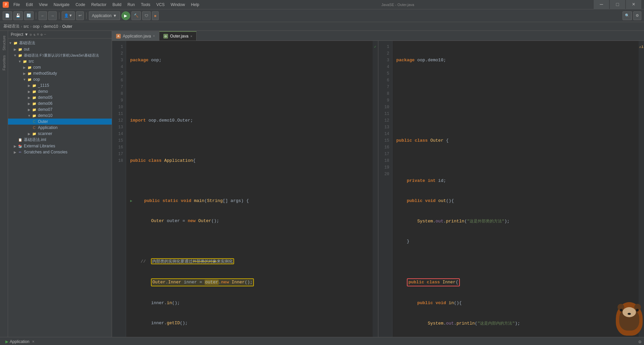 The height and width of the screenshot is (345, 644). What do you see at coordinates (60, 134) in the screenshot?
I see `tree-item-scanner: ▶ 📁 scanner` at bounding box center [60, 134].